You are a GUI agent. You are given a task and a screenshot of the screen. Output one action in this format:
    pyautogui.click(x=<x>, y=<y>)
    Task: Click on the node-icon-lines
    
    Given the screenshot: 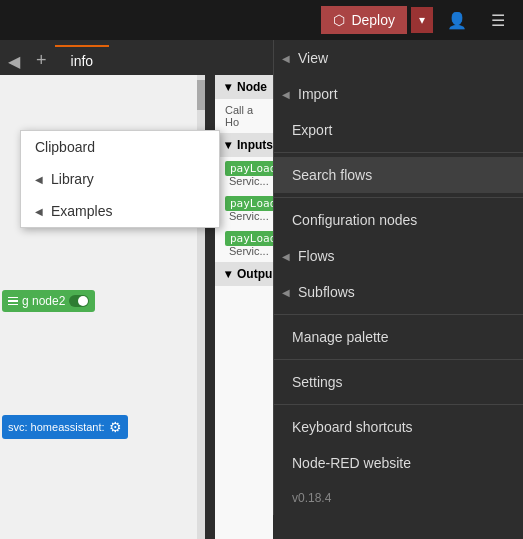 What is the action you would take?
    pyautogui.click(x=13, y=302)
    